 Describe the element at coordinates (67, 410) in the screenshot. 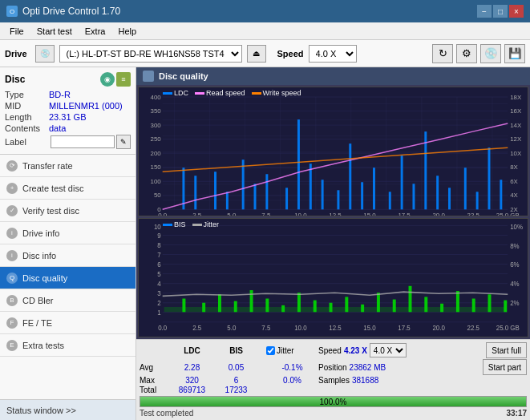

I see `status-window: Status window >>` at that location.